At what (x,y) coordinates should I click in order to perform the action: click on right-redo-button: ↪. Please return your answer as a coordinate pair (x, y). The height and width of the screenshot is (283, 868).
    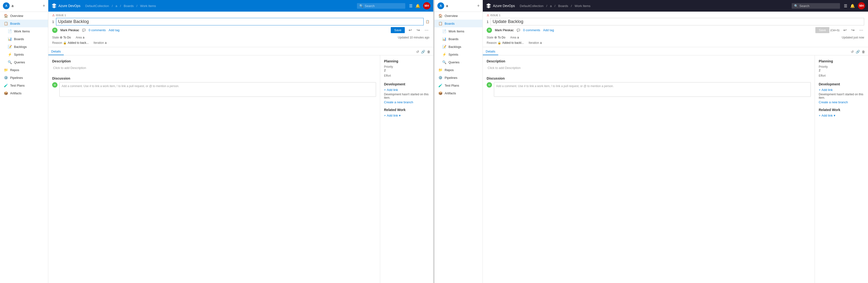
    Looking at the image, I should click on (853, 30).